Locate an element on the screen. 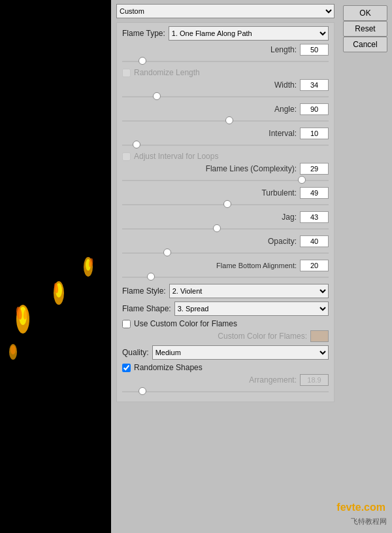  arrangement-row: Arrangement: is located at coordinates (225, 380).